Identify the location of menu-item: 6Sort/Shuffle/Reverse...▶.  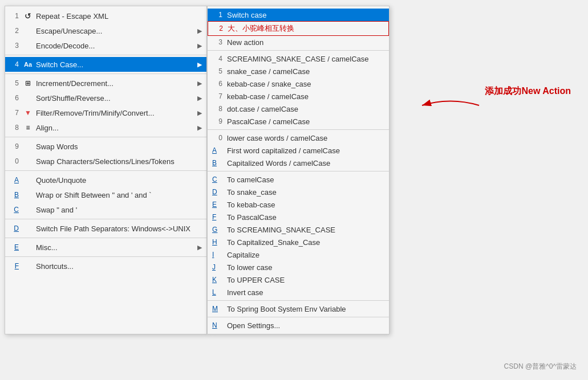
(106, 98).